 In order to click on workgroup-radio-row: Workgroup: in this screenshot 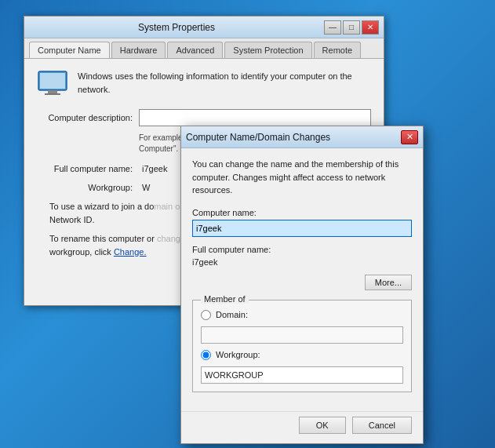, I will do `click(302, 355)`.